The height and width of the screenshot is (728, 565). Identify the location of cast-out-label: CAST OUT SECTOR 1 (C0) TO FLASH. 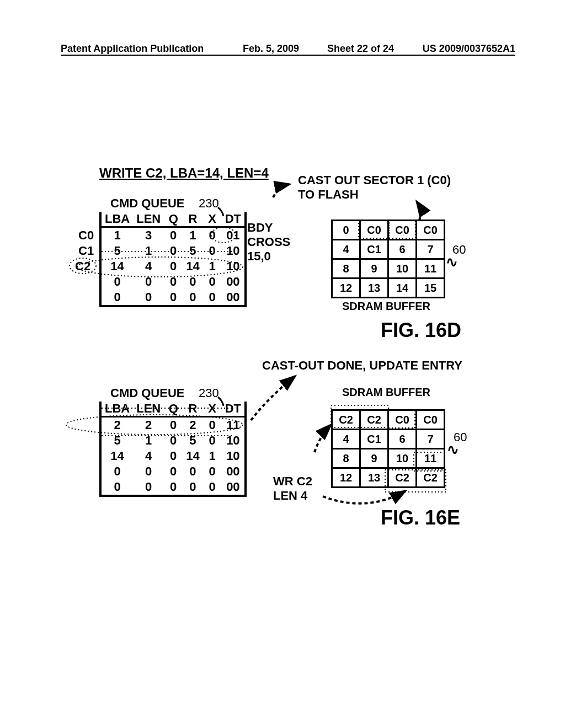
(374, 188).